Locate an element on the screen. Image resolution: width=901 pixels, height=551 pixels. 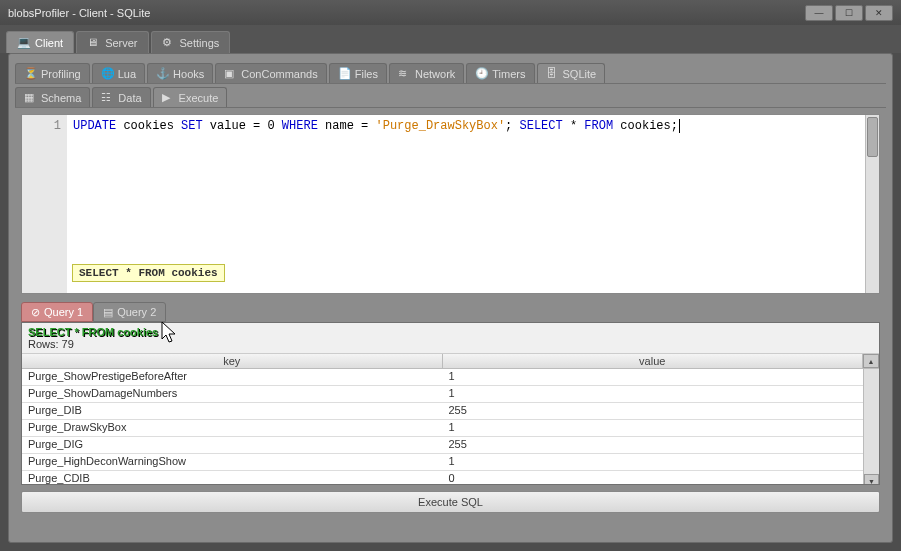
tab-settings: ⚙ Settings is located at coordinates (191, 42).